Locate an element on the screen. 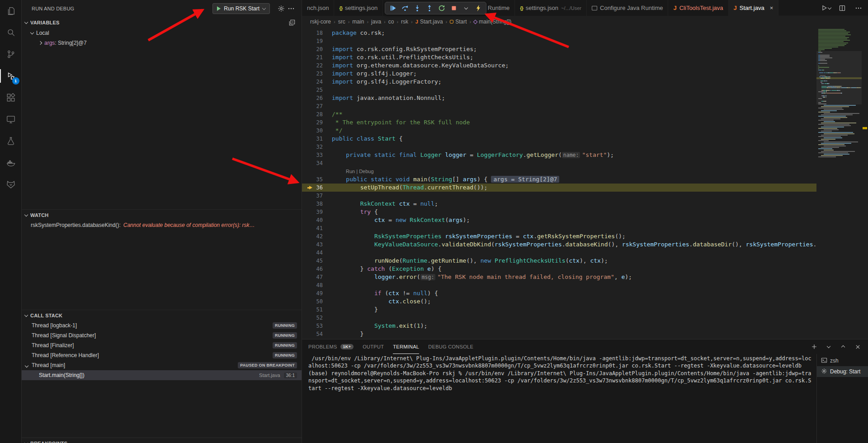 This screenshot has width=868, height=443. overview-ruler is located at coordinates (865, 184).